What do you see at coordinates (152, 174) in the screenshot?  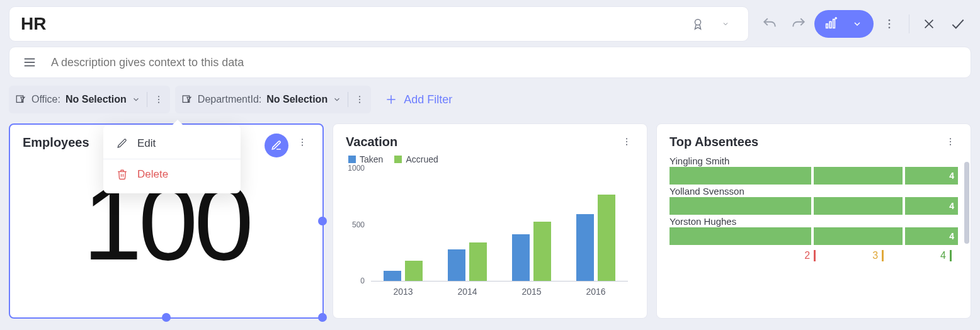 I see `context-menu-delete-label: Delete` at bounding box center [152, 174].